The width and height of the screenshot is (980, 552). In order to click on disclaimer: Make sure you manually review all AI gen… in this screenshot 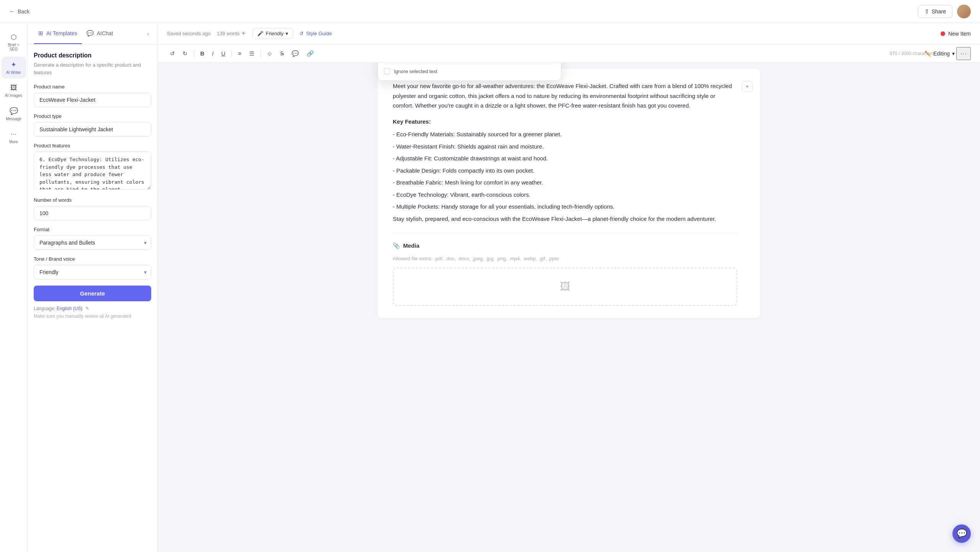, I will do `click(93, 316)`.